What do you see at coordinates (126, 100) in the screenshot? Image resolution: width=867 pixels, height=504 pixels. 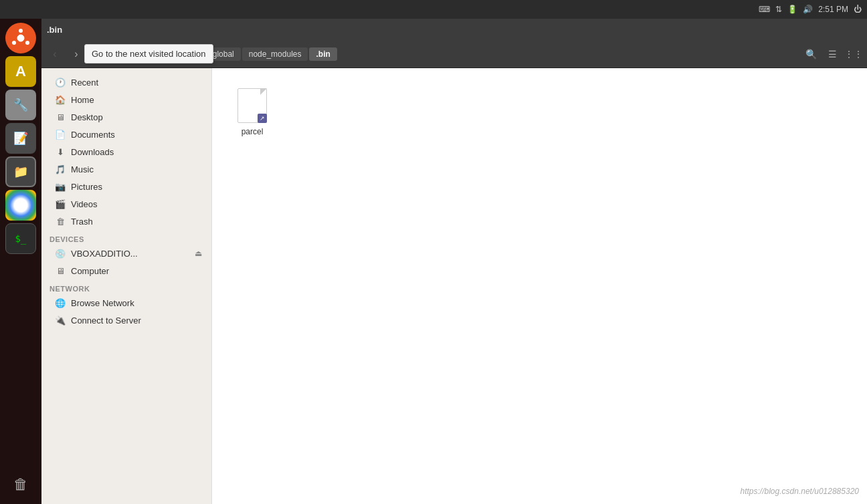 I see `sidebar-item-home: 🏠 Home` at bounding box center [126, 100].